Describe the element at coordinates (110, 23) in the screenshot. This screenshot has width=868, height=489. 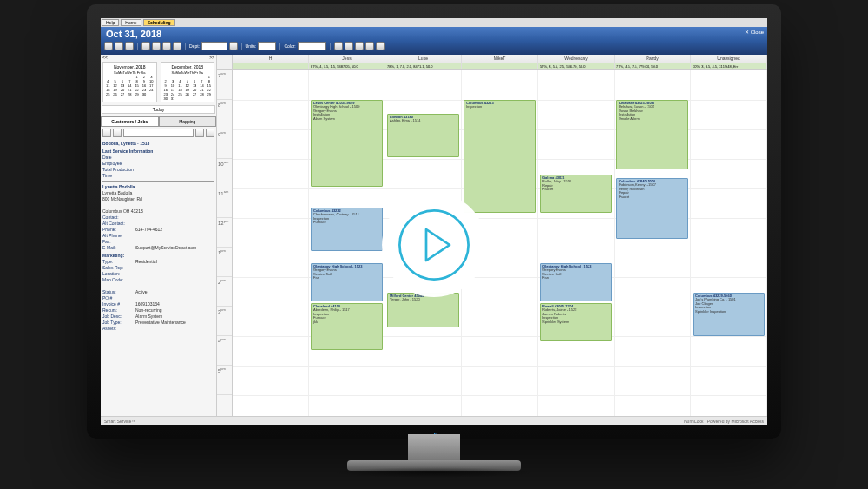
I see `help-tab: Help` at that location.